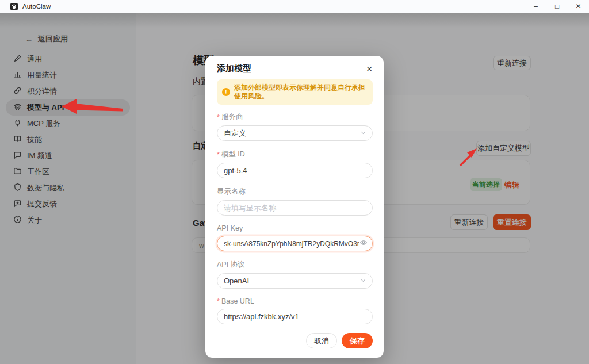 Image resolution: width=589 pixels, height=364 pixels. Describe the element at coordinates (322, 340) in the screenshot. I see `cancel-button: 取消` at that location.